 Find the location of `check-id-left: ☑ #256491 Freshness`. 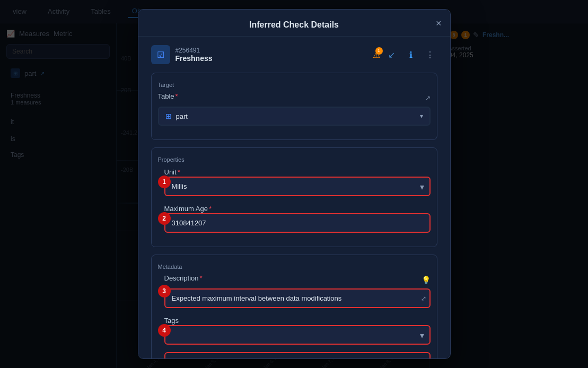

check-id-left: ☑ #256491 Freshness is located at coordinates (182, 55).